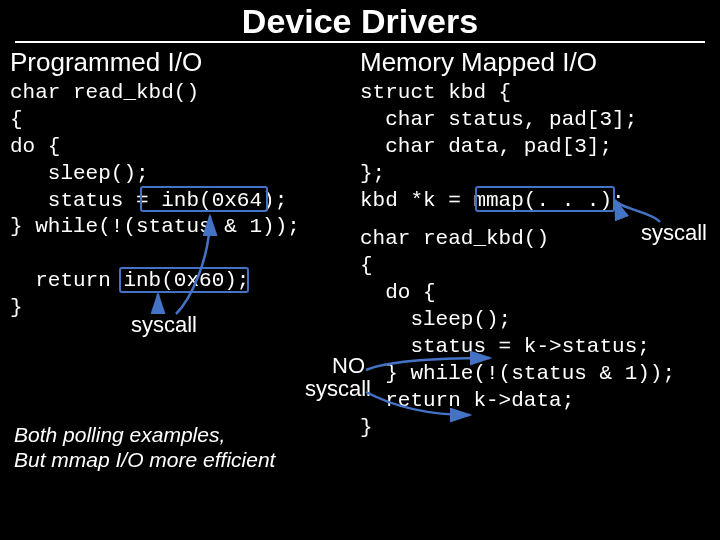 This screenshot has height=540, width=720. What do you see at coordinates (535, 147) in the screenshot?
I see `right-code-top: struct kbd { char status, pad[3]; char d…` at bounding box center [535, 147].